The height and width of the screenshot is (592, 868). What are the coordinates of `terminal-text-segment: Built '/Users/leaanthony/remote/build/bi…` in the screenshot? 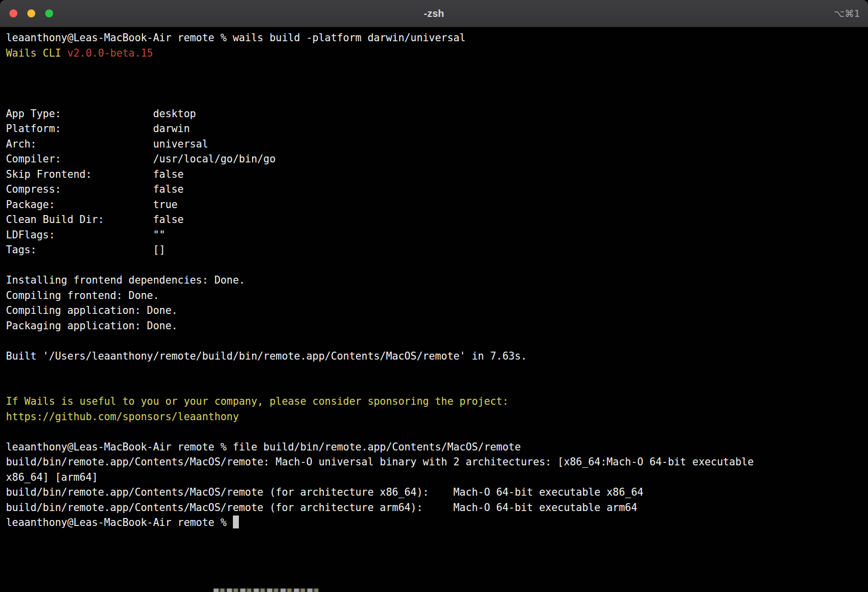 It's located at (266, 356).